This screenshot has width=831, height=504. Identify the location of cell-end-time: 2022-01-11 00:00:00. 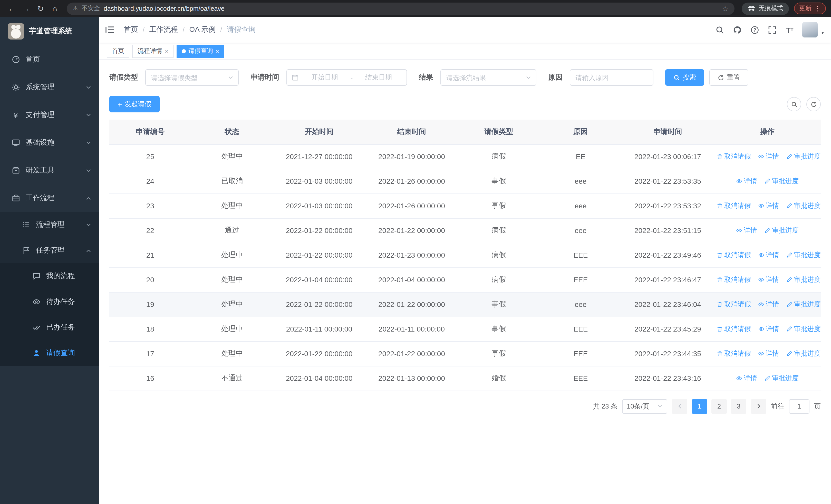
(412, 329).